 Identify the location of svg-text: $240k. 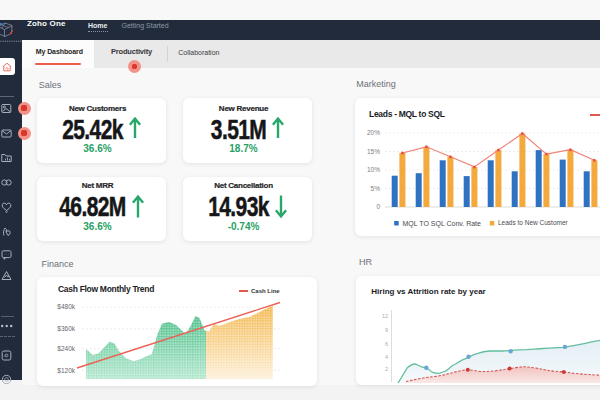
(66, 348).